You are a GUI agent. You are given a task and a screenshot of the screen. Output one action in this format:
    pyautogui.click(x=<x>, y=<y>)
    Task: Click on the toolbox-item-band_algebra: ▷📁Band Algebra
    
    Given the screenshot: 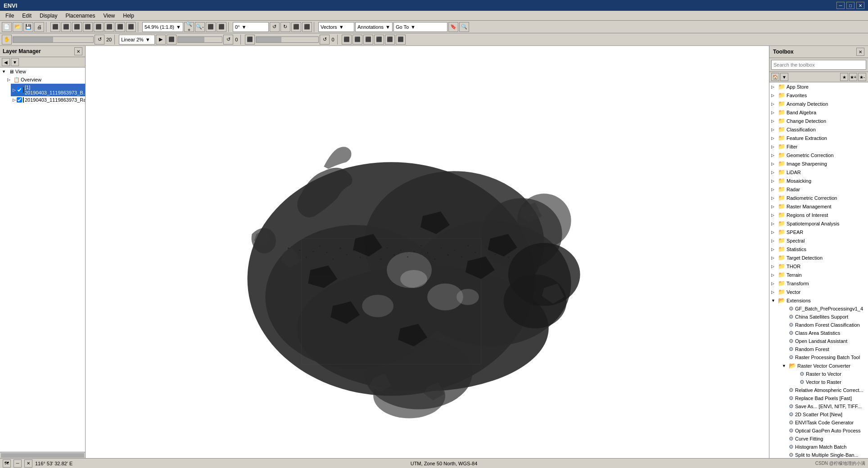 What is the action you would take?
    pyautogui.click(x=818, y=112)
    